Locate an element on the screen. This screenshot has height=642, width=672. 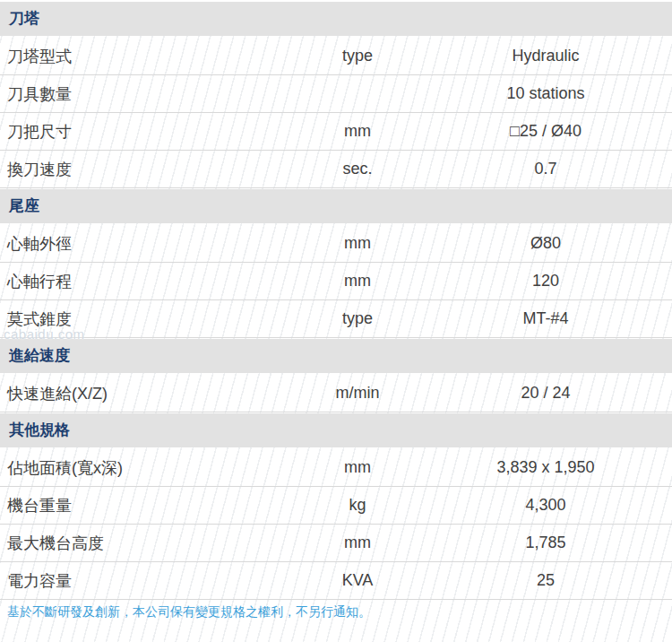
spec-label: 刀把尺寸 is located at coordinates (152, 132).